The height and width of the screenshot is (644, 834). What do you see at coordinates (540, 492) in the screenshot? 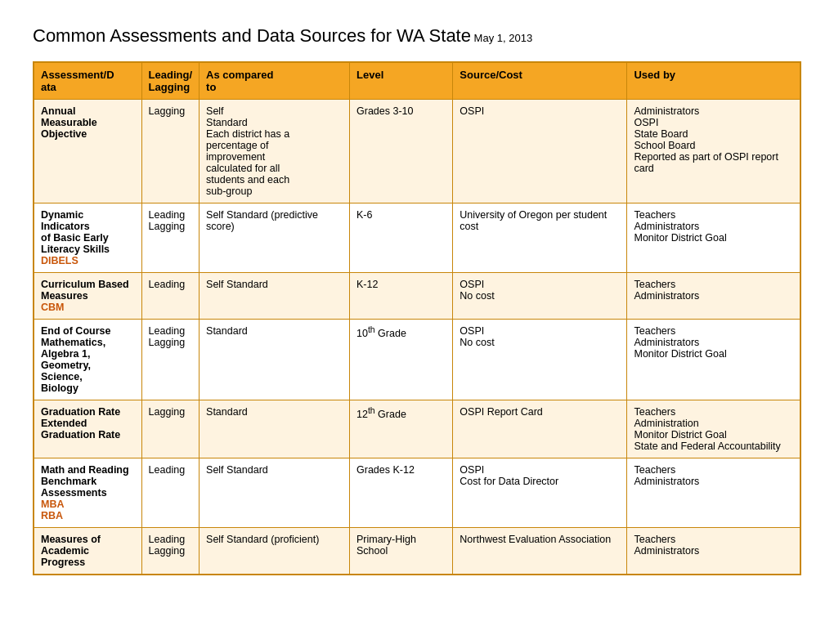
I see `cell-source-cost: OSPICost for Data Director` at bounding box center [540, 492].